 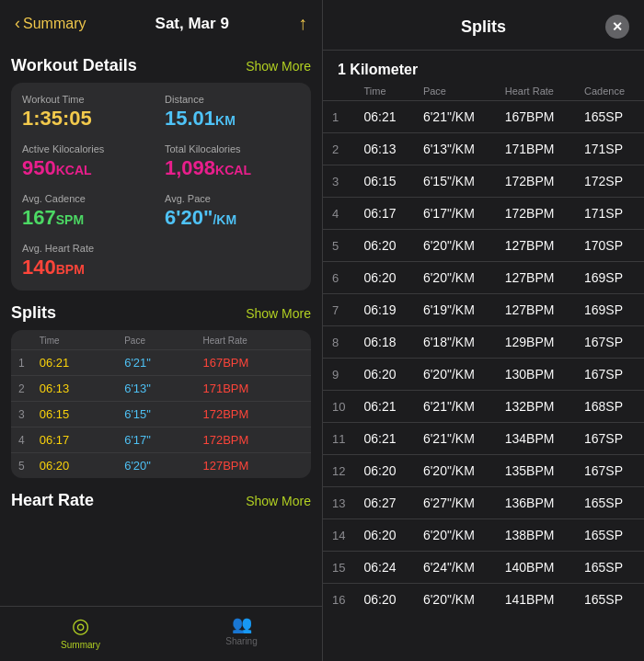 I want to click on table-row: 8 06:18 6'18"/KM 129BPM 167SP, so click(x=484, y=342).